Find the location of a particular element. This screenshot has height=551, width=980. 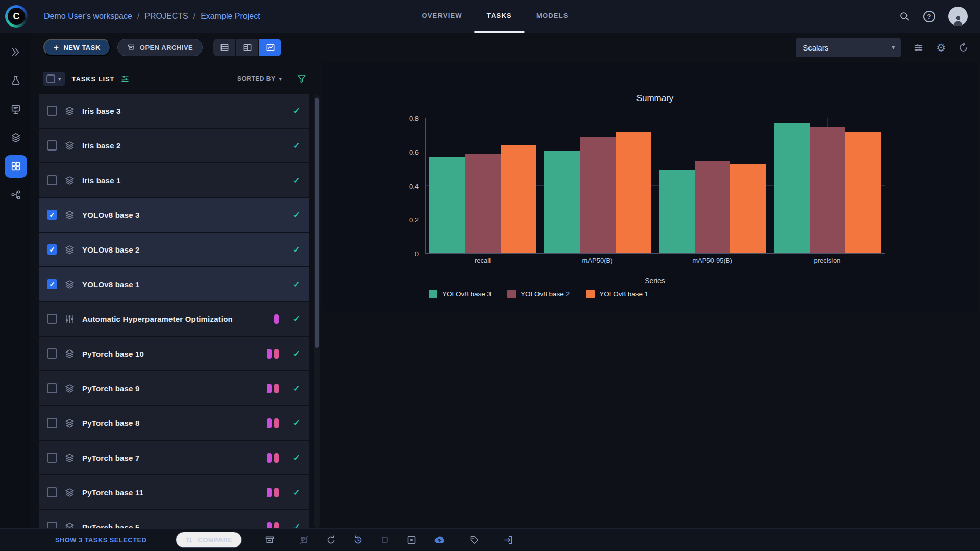

archive-button is located at coordinates (270, 540).